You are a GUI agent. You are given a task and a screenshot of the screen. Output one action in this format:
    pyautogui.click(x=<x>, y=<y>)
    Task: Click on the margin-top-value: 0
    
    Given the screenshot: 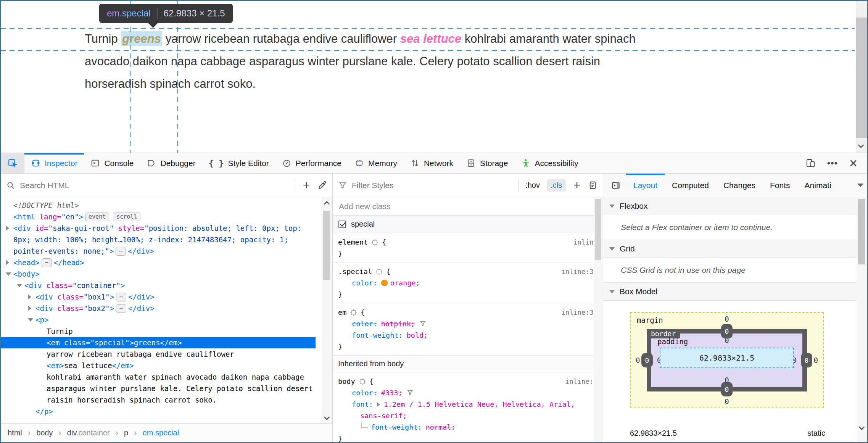 What is the action you would take?
    pyautogui.click(x=726, y=319)
    